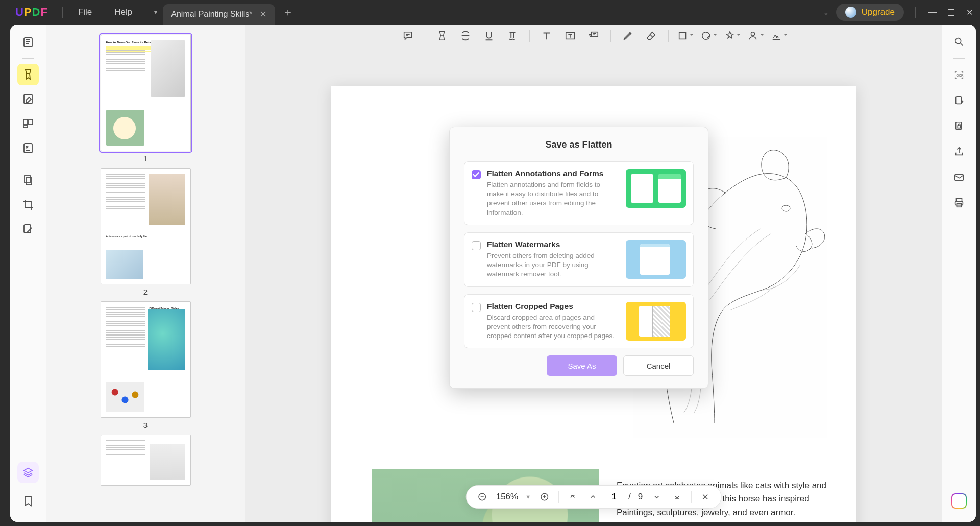 The height and width of the screenshot is (526, 980). Describe the element at coordinates (145, 158) in the screenshot. I see `thumb-page-number: 1` at that location.